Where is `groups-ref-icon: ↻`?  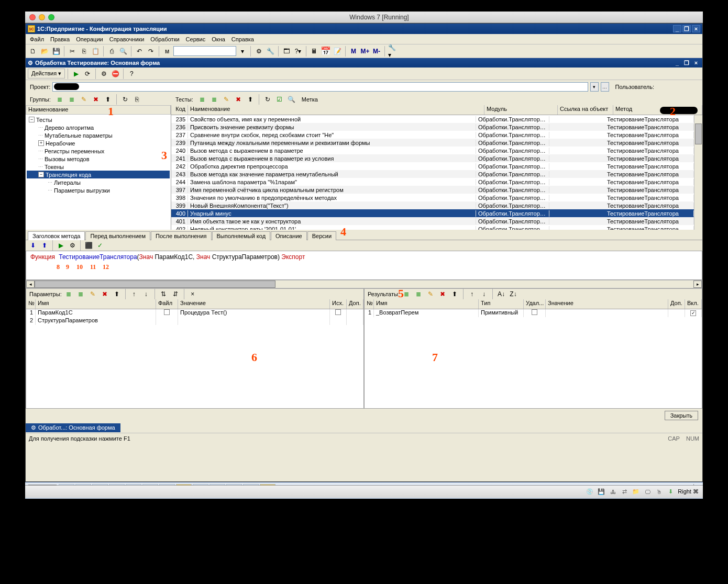 groups-ref-icon: ↻ is located at coordinates (125, 99).